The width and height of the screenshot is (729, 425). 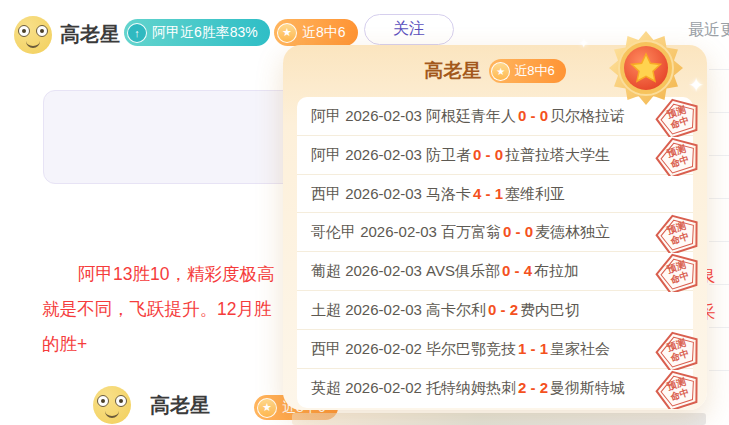 I want to click on match-score: 1 - 1, so click(x=533, y=348).